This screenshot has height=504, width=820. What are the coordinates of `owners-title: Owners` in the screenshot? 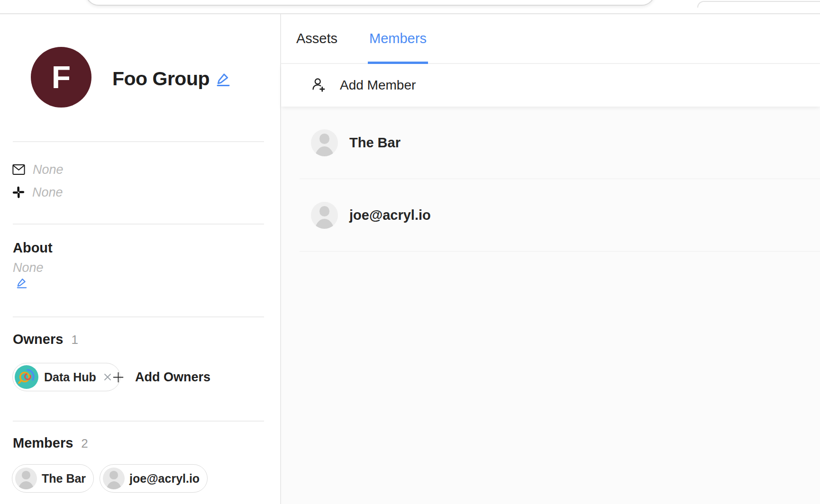 It's located at (38, 339).